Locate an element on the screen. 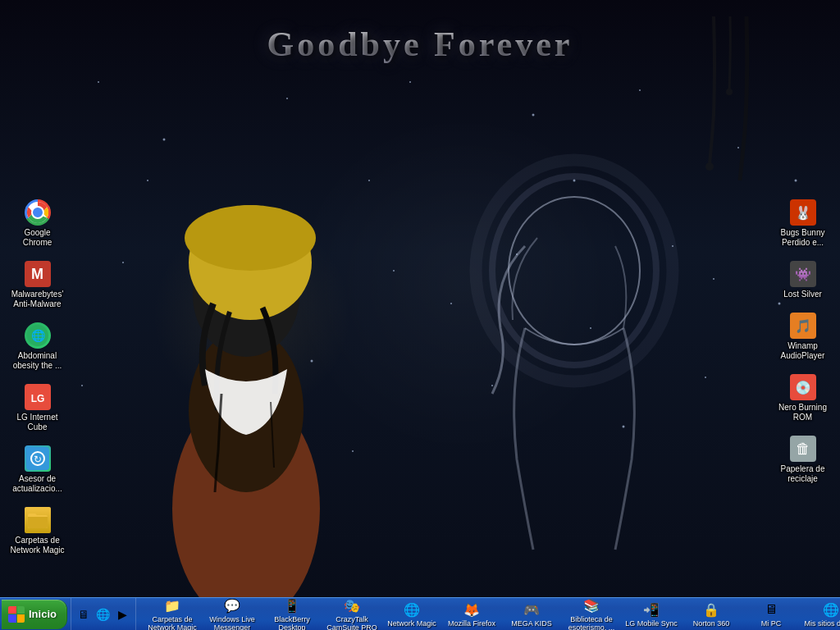 The height and width of the screenshot is (630, 840). taskbar: Inicio 🖥 🌐 ▶ 📁Carpetas de Network Magic💬… is located at coordinates (420, 614).